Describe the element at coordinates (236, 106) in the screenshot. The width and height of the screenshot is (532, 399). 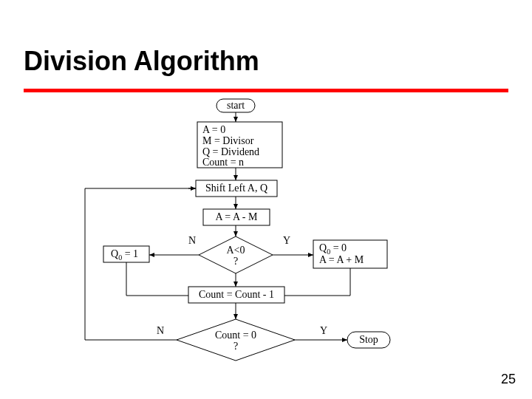
I see `node-start: start` at that location.